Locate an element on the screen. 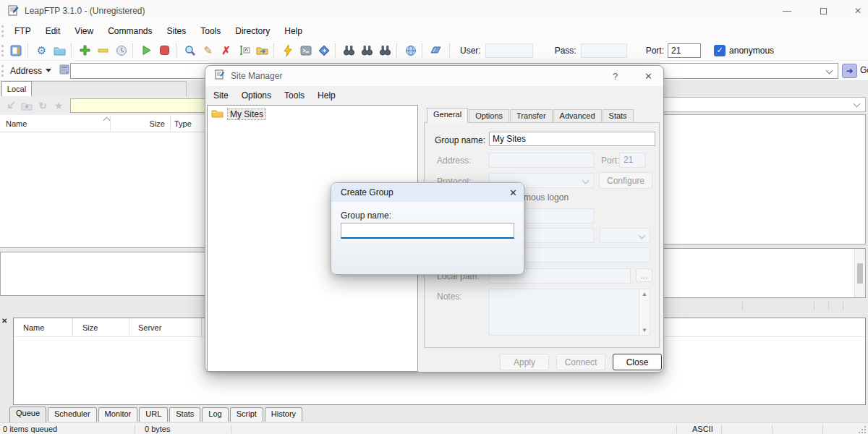 This screenshot has width=868, height=434. proxy-globe-icon is located at coordinates (411, 51).